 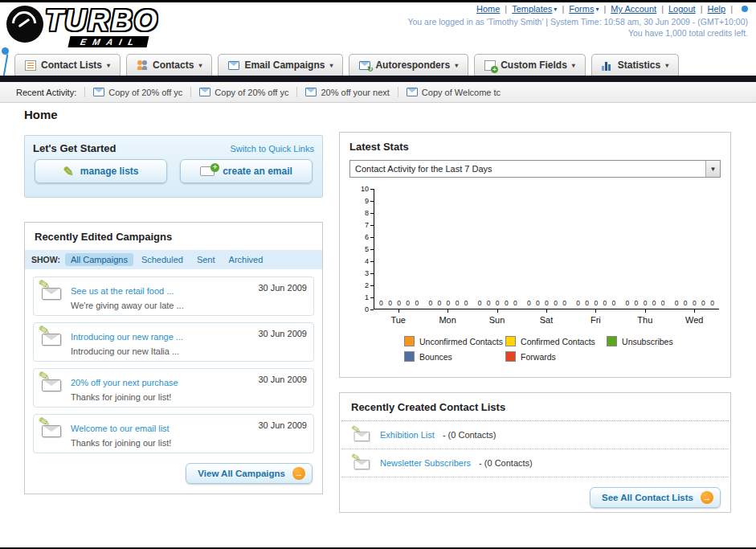 I want to click on create-email-button: + create an email, so click(x=246, y=171).